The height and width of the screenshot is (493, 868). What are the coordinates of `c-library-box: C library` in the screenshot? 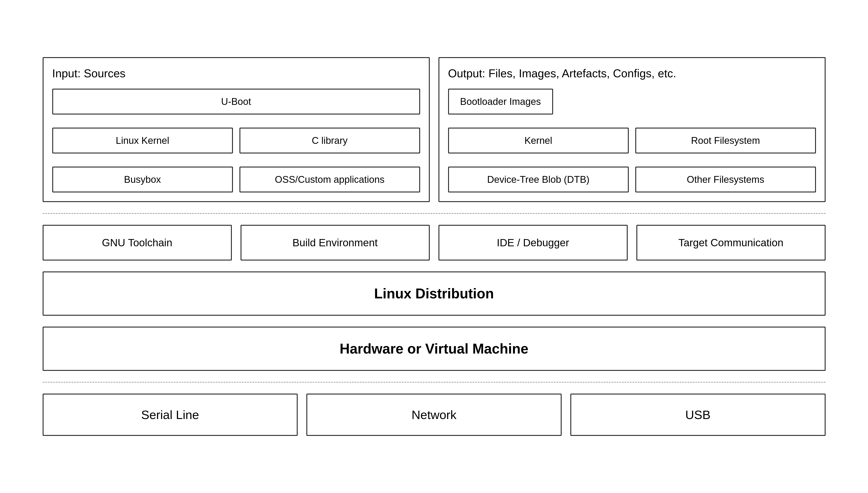 It's located at (330, 141).